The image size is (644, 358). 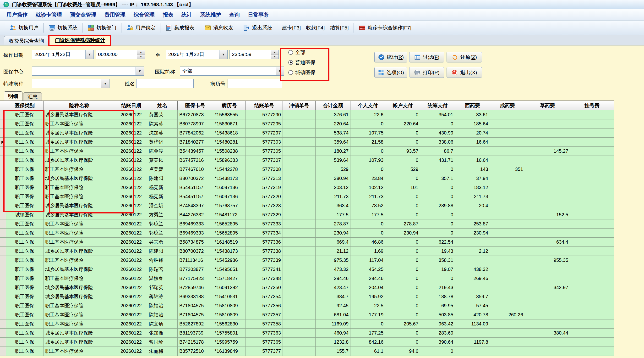 I want to click on insurance-center-combo: ▼, so click(x=88, y=71).